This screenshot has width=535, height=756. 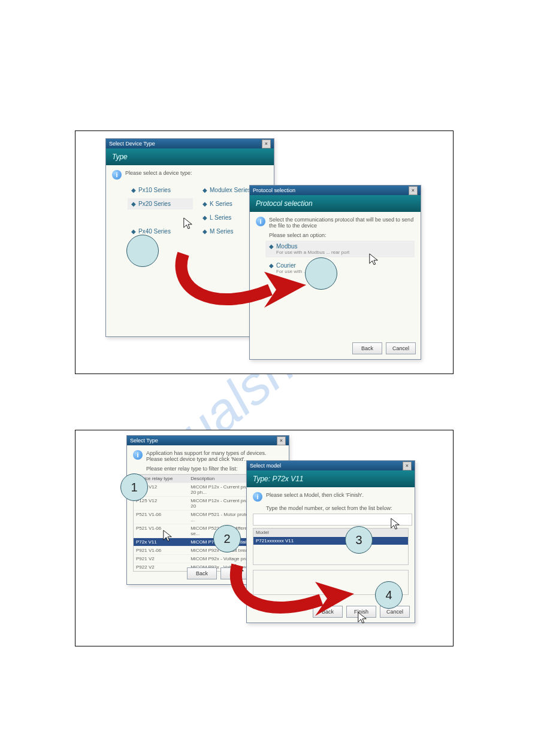 I want to click on option-label: L Series, so click(x=220, y=218).